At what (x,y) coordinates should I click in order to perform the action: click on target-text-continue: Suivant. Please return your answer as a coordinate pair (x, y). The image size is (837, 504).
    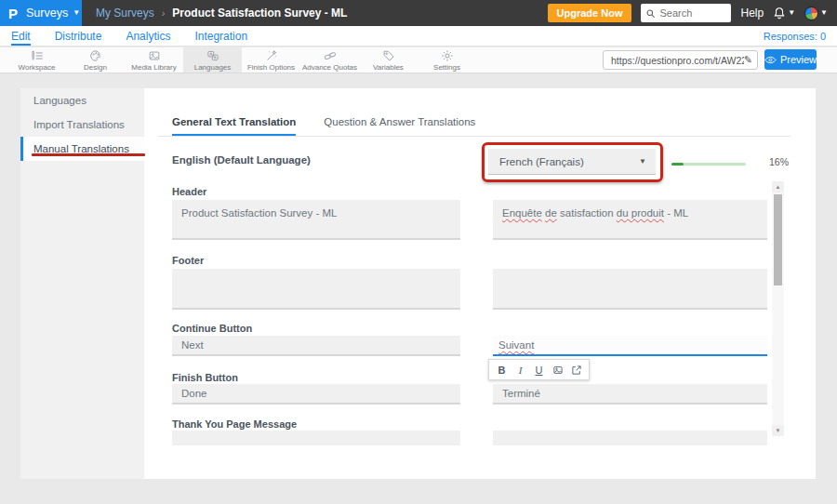
    Looking at the image, I should click on (631, 346).